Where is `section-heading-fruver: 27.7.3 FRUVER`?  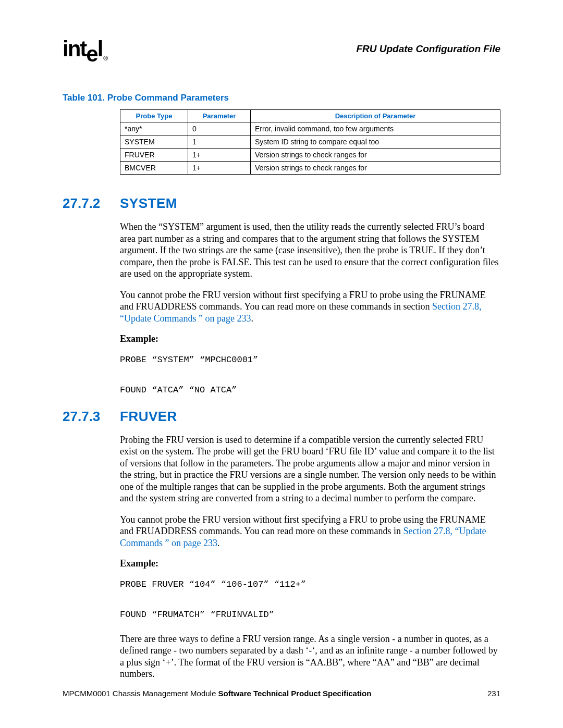
section-heading-fruver: 27.7.3 FRUVER is located at coordinates (282, 417).